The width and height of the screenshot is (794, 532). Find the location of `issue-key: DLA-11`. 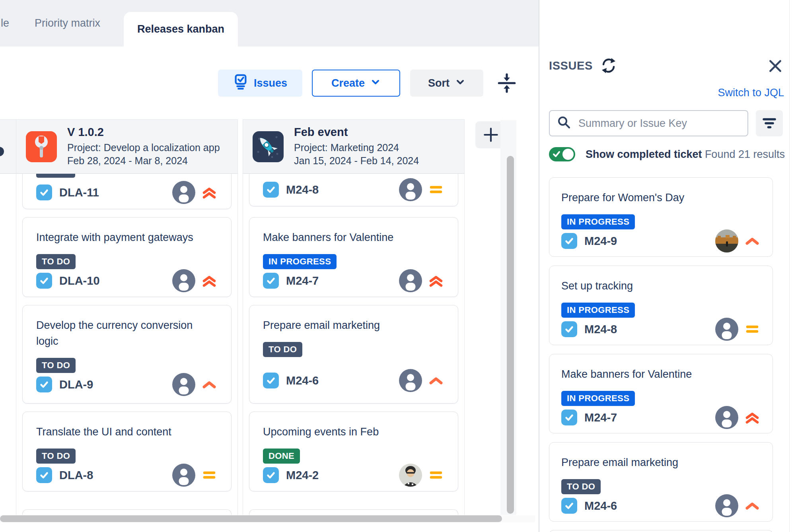

issue-key: DLA-11 is located at coordinates (79, 192).